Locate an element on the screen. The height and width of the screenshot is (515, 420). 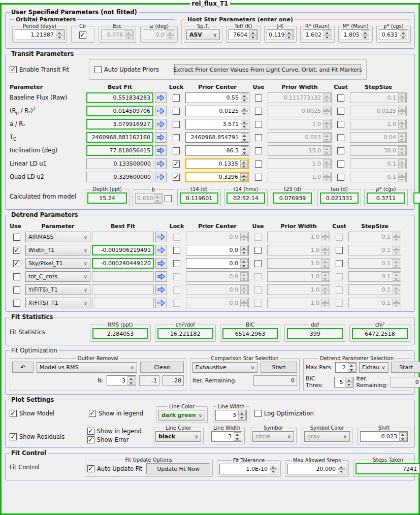
comp-star-start-button: Start is located at coordinates (279, 367).